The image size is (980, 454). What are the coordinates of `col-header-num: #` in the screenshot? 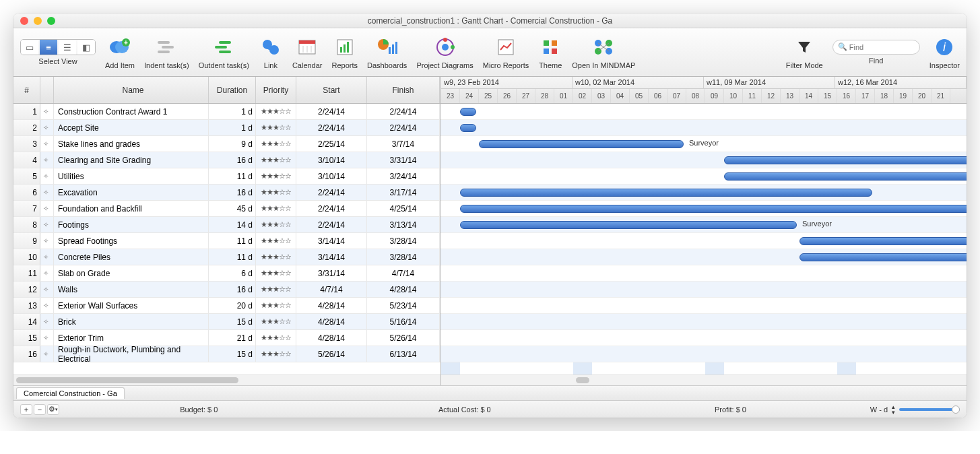 It's located at (27, 90).